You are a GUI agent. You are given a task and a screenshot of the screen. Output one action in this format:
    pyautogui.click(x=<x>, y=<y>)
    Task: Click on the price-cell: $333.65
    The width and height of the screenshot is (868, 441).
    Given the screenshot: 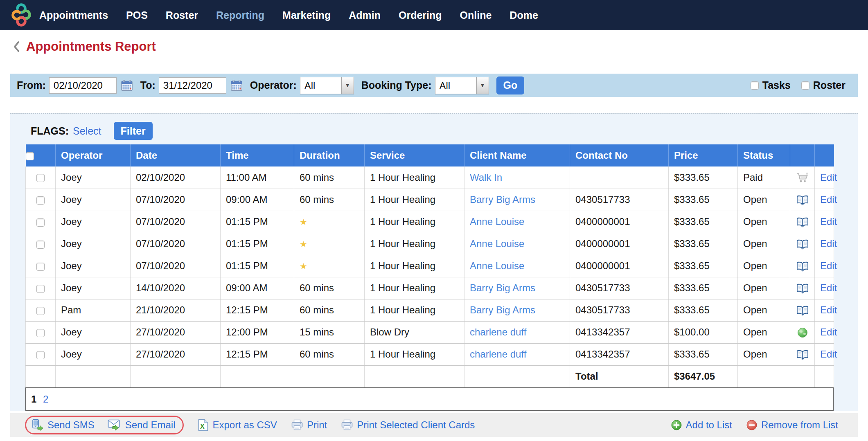 What is the action you would take?
    pyautogui.click(x=703, y=222)
    